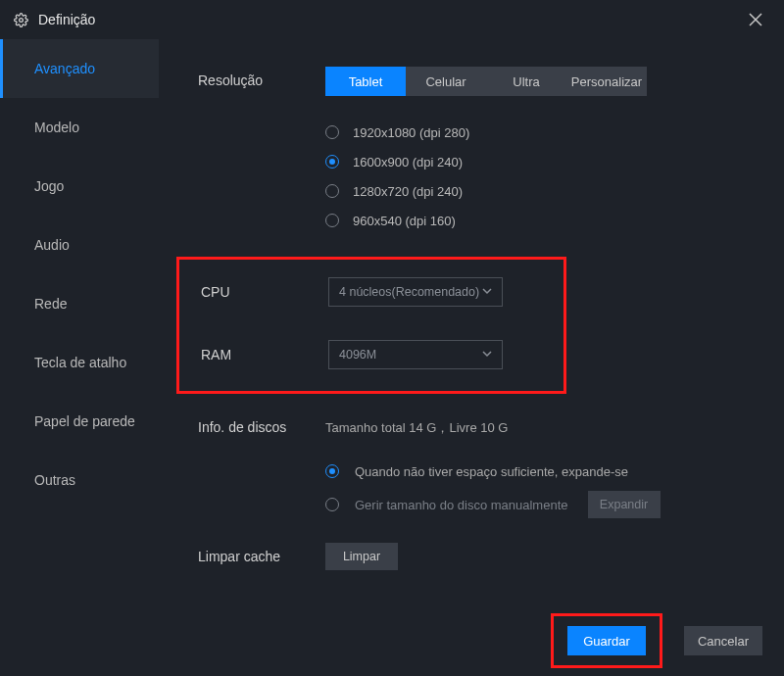 Image resolution: width=784 pixels, height=676 pixels. Describe the element at coordinates (540, 81) in the screenshot. I see `resolution-tabs: Tablet Celular Ultra Personalizar` at that location.